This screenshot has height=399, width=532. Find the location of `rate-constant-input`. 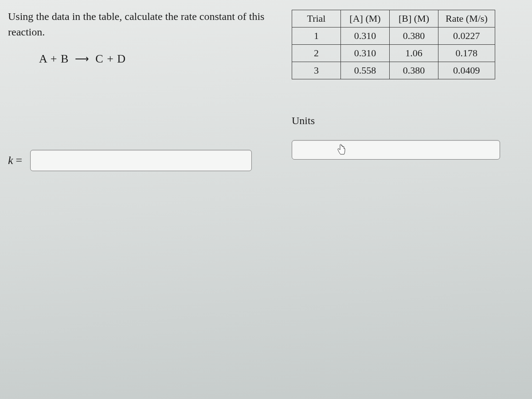

rate-constant-input is located at coordinates (141, 160).